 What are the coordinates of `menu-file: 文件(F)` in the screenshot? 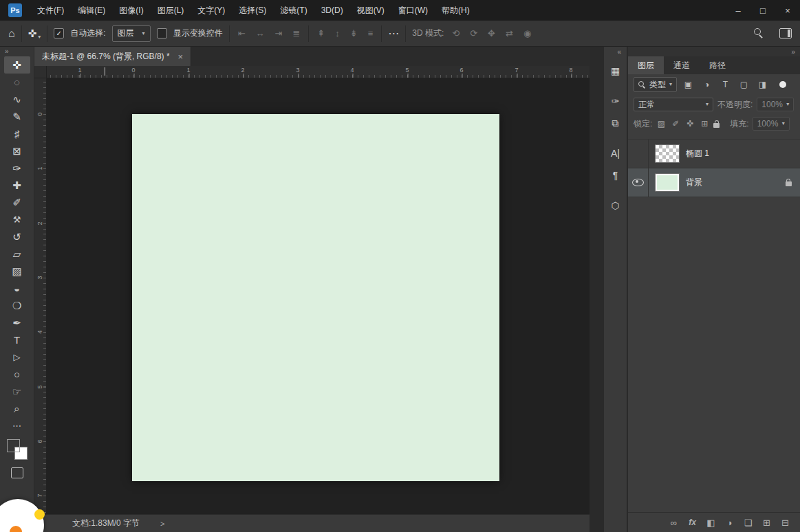 It's located at (51, 10).